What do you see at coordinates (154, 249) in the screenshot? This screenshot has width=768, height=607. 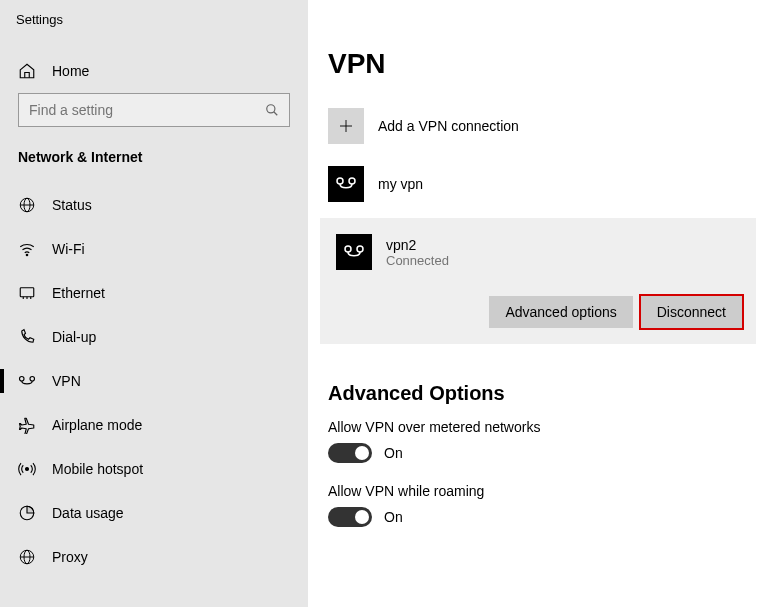 I see `sidebar-item-wifi: Wi-Fi` at bounding box center [154, 249].